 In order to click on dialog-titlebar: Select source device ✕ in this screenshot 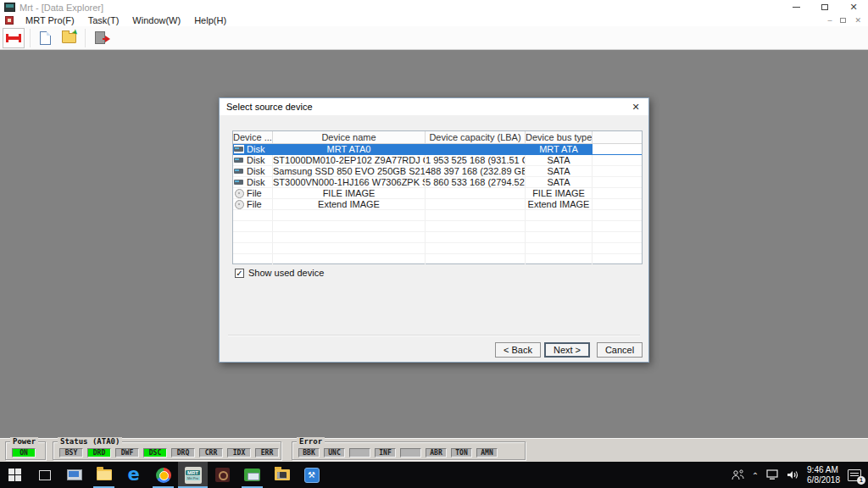, I will do `click(434, 107)`.